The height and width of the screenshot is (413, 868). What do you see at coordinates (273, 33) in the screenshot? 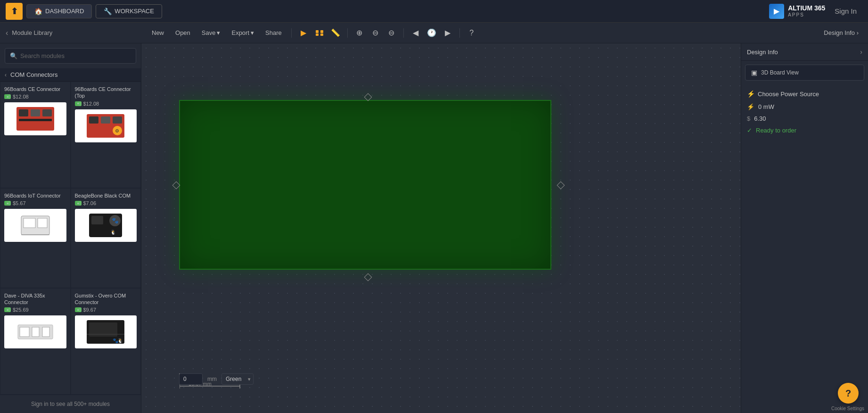
I see `share-button: Share` at bounding box center [273, 33].